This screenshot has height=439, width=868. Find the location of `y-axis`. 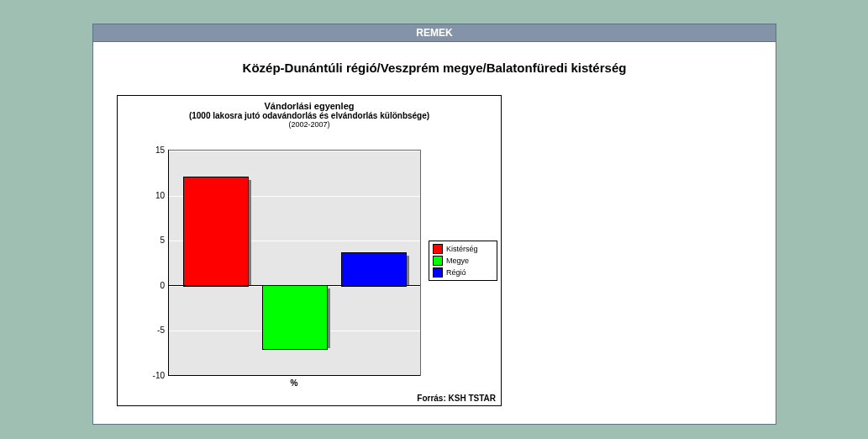

y-axis is located at coordinates (168, 262).